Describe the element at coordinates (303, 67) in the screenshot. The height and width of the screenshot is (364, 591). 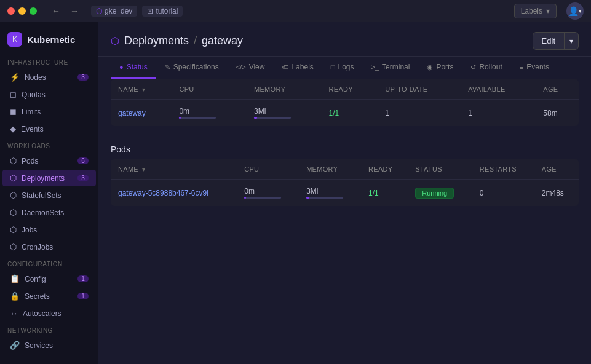
I see `tab-labels-label: Labels` at that location.